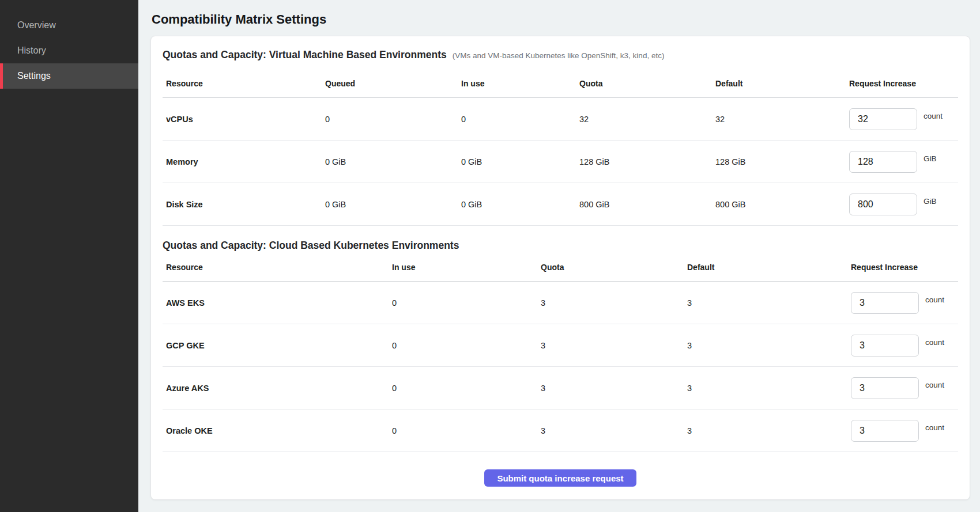  I want to click on quota-cell: 800 GiB, so click(647, 204).